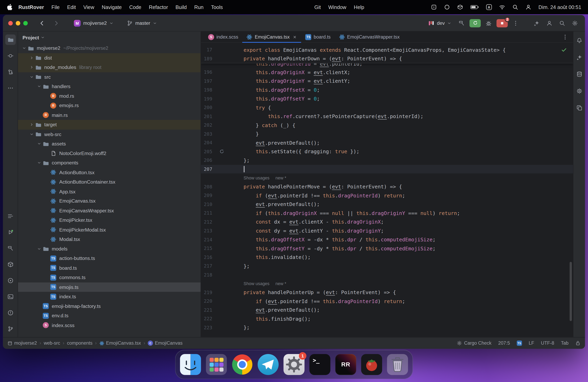  Describe the element at coordinates (504, 343) in the screenshot. I see `caret-position-widget: 207:5` at that location.